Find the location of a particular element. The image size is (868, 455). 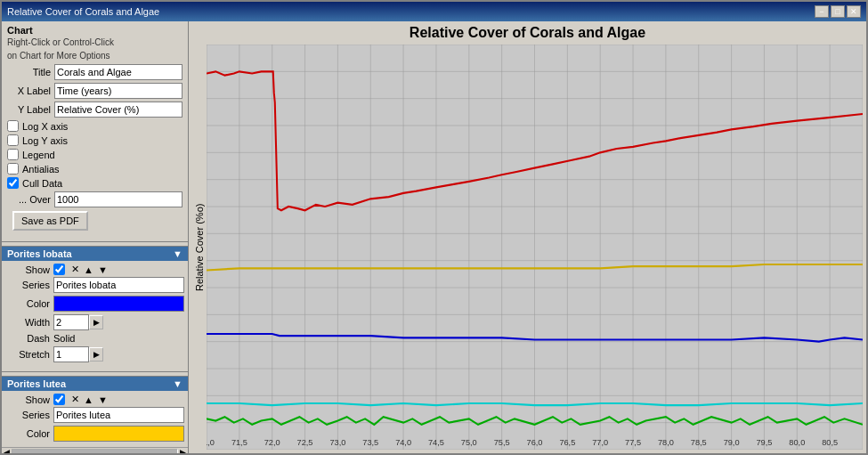

logy-row: Log Y axis is located at coordinates (94, 141).